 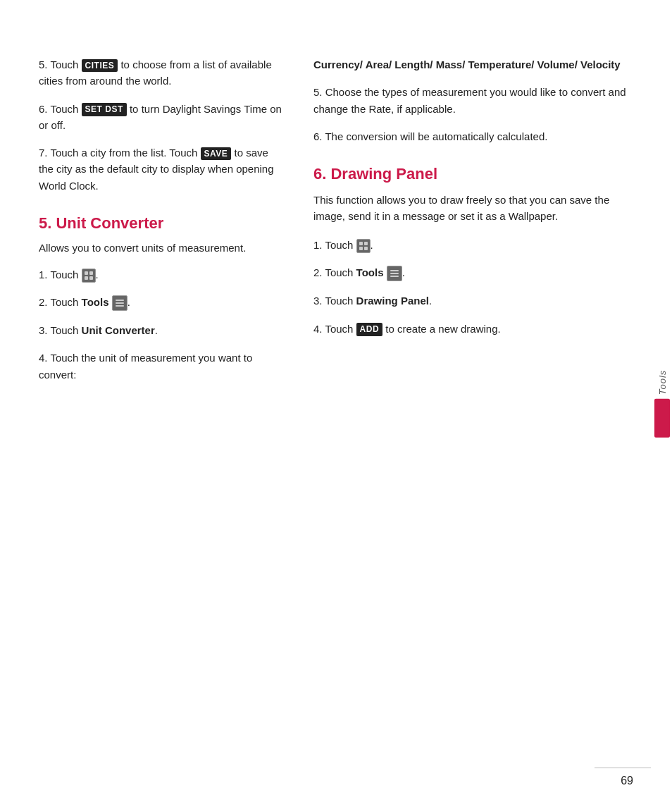 I want to click on divider-line, so click(x=623, y=768).